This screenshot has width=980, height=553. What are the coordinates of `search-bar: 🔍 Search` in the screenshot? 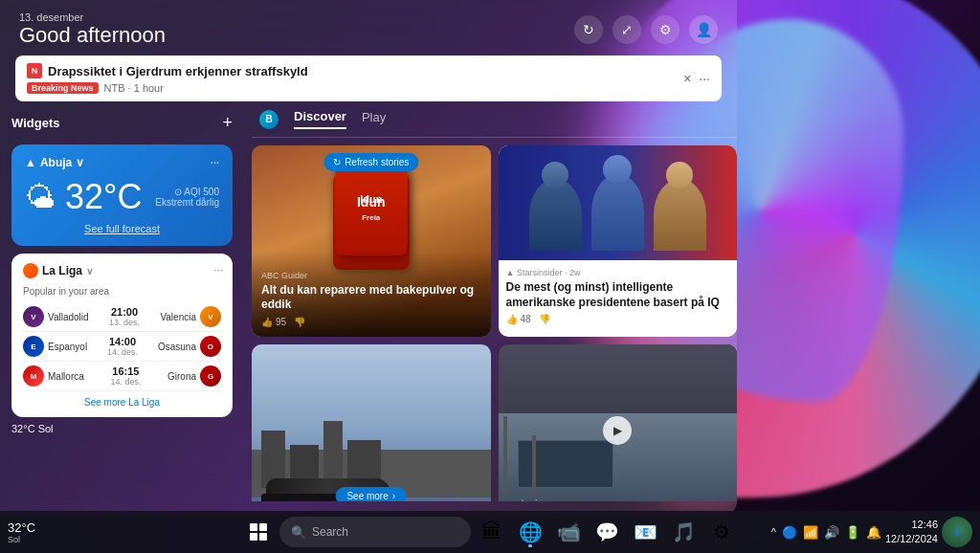 It's located at (375, 532).